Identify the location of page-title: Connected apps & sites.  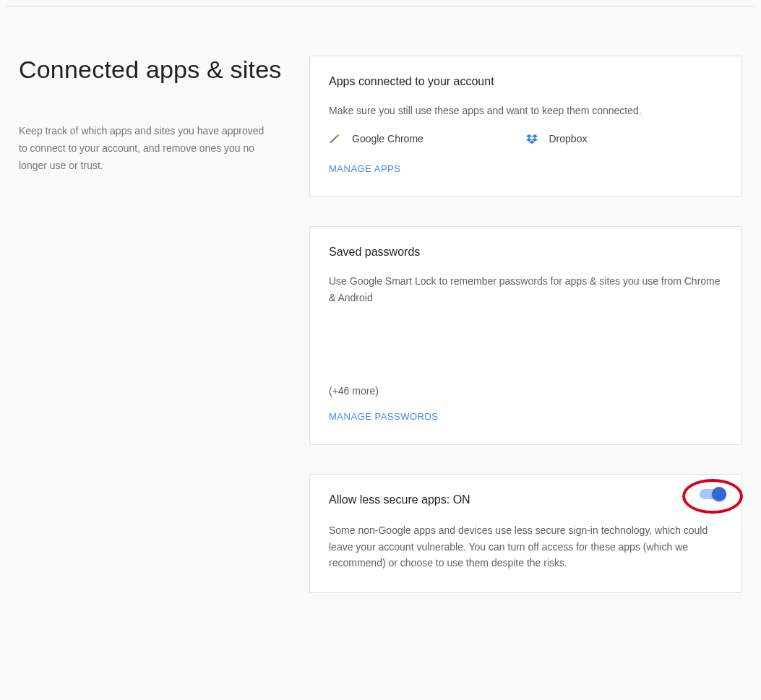
(164, 69).